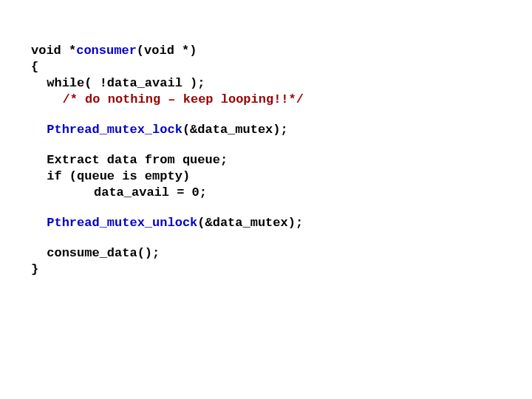 This screenshot has height=399, width=532. Describe the element at coordinates (235, 130) in the screenshot. I see `text-mutex-lock-args: (&data_mutex);` at that location.